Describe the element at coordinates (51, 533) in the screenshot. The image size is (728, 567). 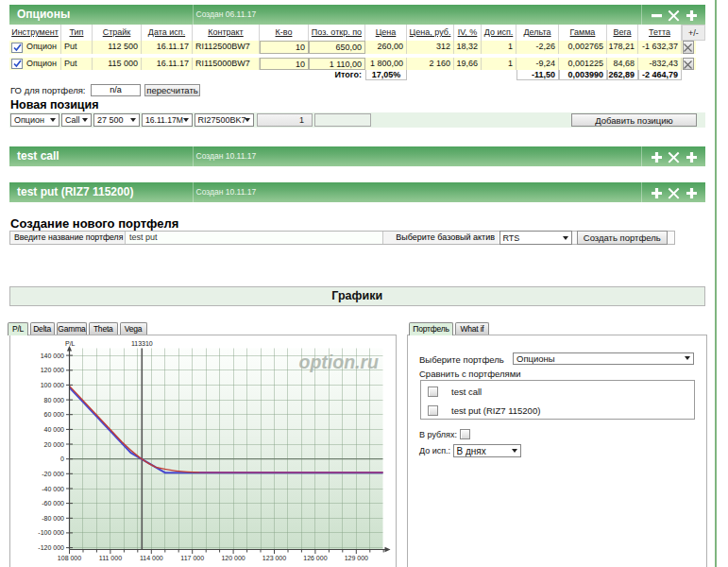
I see `svg-text: -100 000` at that location.